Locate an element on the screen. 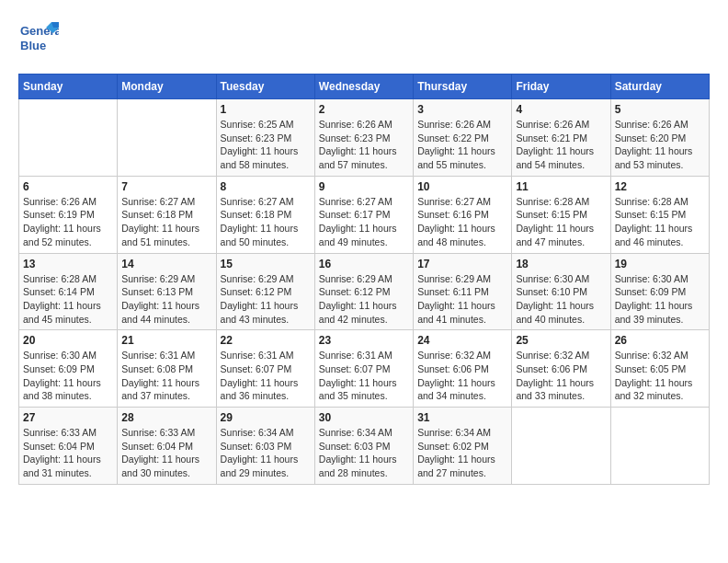 The image size is (728, 563). day-info: Sunrise: 6:34 AM Sunset: 6:02 PM Dayligh… is located at coordinates (462, 453).